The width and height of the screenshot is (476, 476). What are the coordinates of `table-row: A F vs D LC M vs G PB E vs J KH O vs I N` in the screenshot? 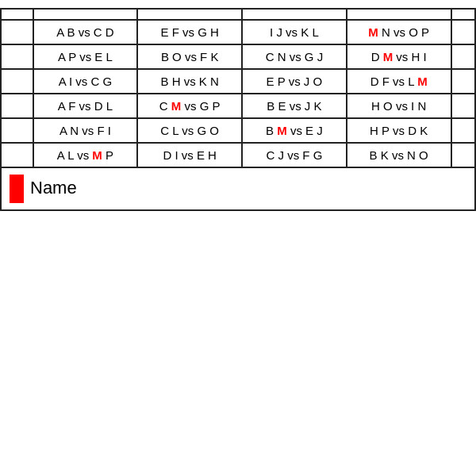 It's located at (238, 106).